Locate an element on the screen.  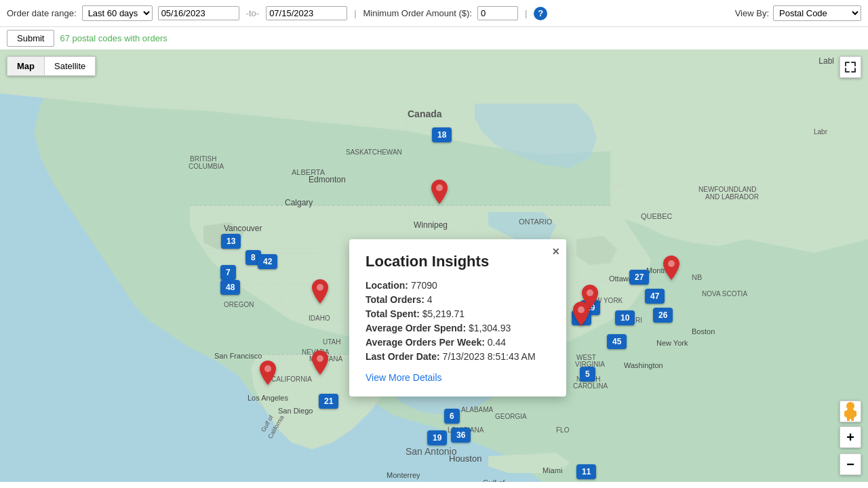
svg-text: New York is located at coordinates (673, 343).